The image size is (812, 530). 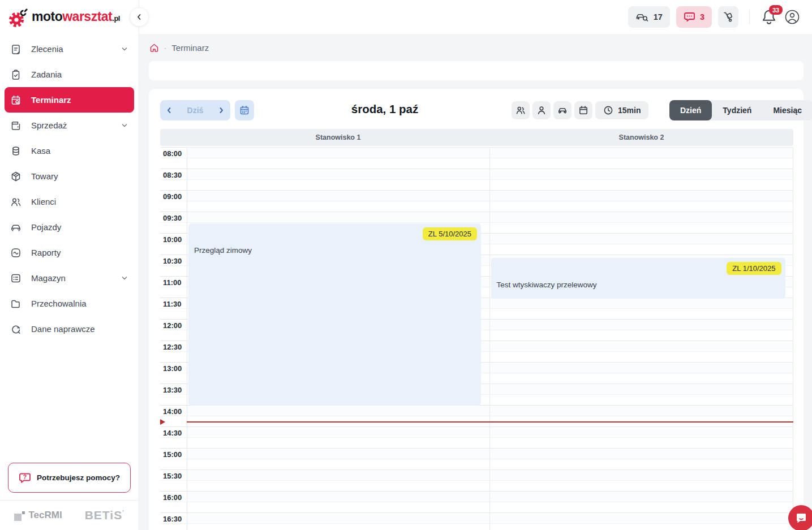 What do you see at coordinates (69, 150) in the screenshot?
I see `sidebar-item-kasa: Kasa` at bounding box center [69, 150].